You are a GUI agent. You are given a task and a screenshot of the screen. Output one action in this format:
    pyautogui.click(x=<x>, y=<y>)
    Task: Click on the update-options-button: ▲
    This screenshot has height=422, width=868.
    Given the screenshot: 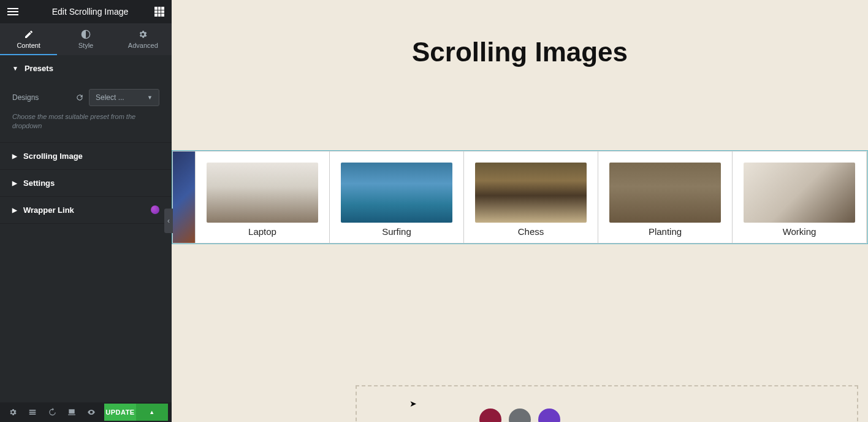 What is the action you would take?
    pyautogui.click(x=152, y=412)
    